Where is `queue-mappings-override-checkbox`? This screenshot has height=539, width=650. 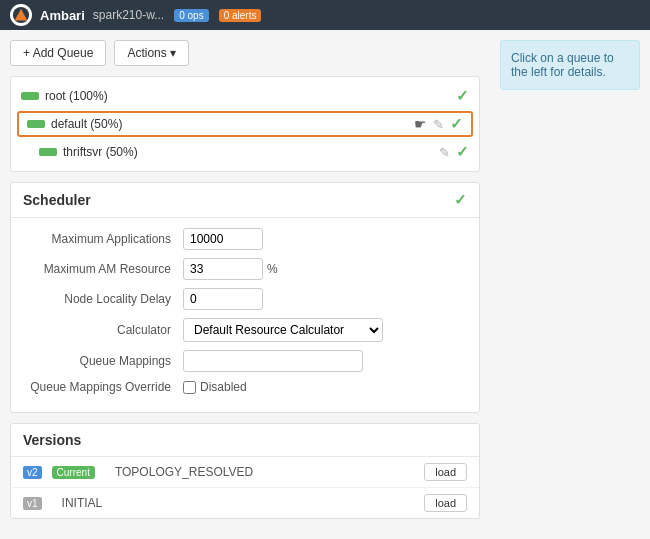 queue-mappings-override-checkbox is located at coordinates (190, 388).